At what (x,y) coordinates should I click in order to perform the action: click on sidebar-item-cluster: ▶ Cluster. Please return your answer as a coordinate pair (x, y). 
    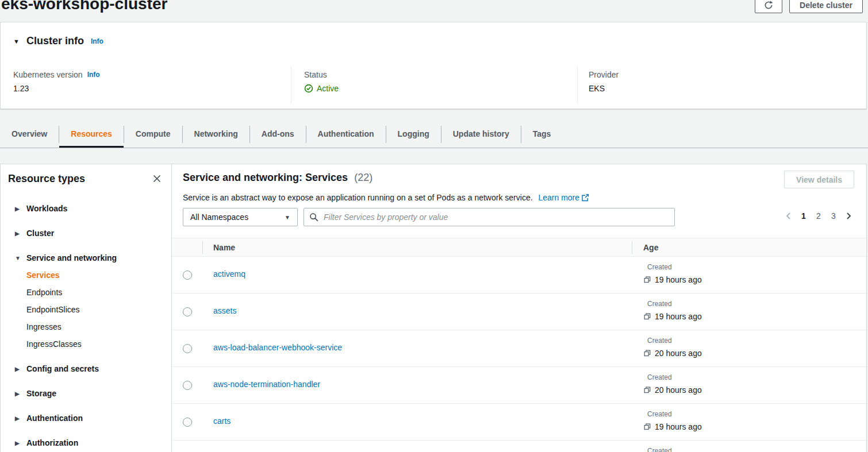
    Looking at the image, I should click on (86, 233).